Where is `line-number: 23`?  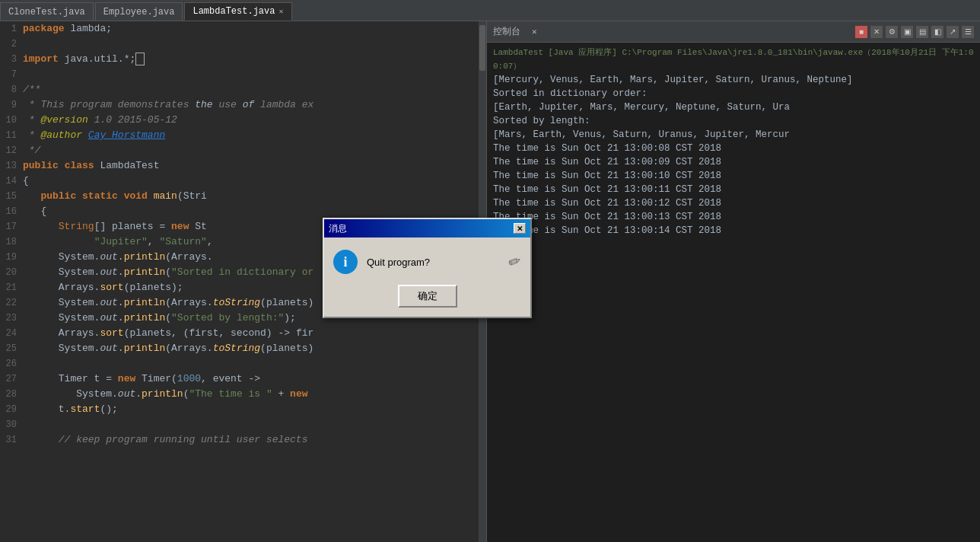 line-number: 23 is located at coordinates (11, 318).